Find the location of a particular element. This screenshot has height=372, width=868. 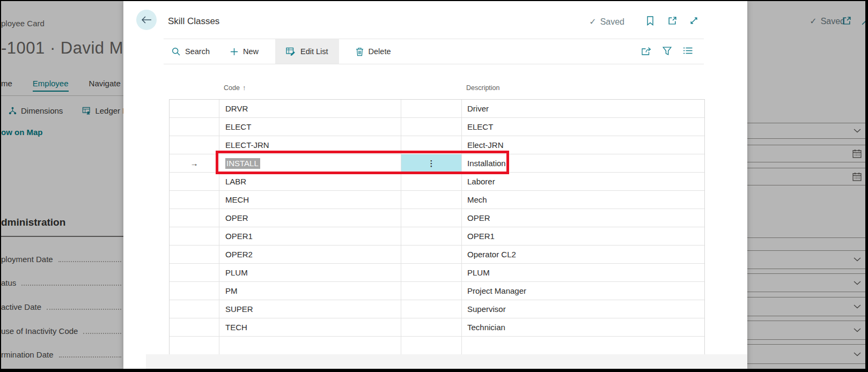

table-row: ELECT-JRN Elect-JRN is located at coordinates (437, 145).